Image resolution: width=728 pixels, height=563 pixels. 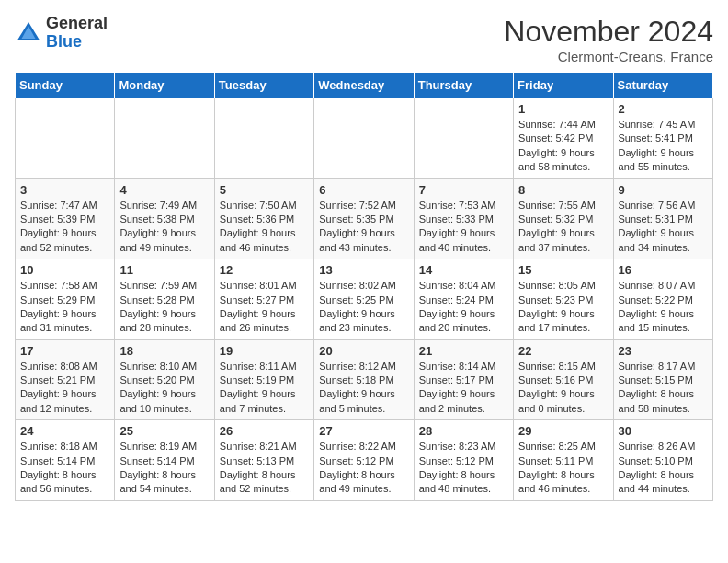 I want to click on weekday-header-thursday: Thursday, so click(x=463, y=86).